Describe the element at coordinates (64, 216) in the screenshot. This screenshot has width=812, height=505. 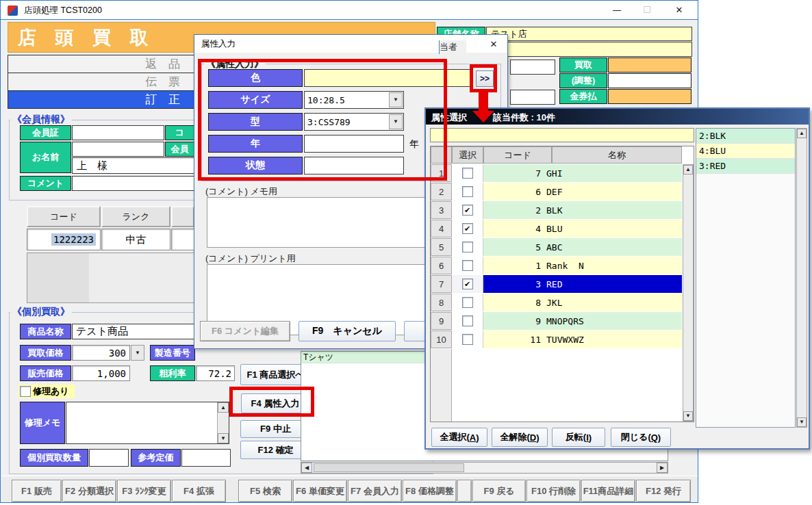
I see `code-column-header: コード` at that location.